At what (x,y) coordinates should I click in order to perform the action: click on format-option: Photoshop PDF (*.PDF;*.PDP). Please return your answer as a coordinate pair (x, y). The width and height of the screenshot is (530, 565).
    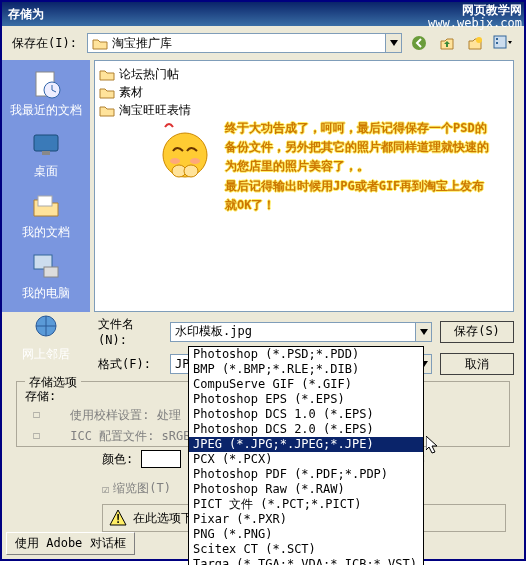
    Looking at the image, I should click on (306, 474).